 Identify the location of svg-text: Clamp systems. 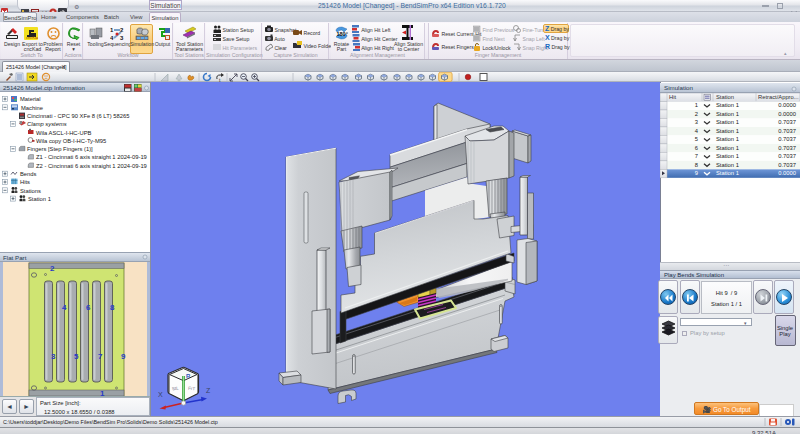
(47, 124).